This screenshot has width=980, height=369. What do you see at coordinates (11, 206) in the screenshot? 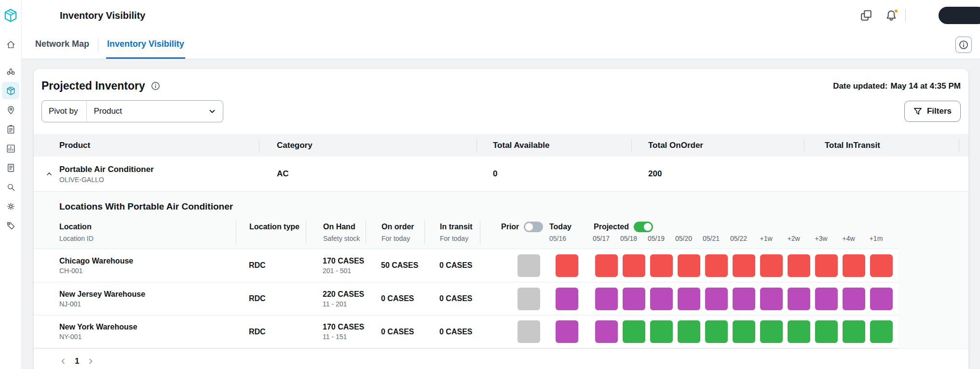
I see `sidebar-item-settings` at bounding box center [11, 206].